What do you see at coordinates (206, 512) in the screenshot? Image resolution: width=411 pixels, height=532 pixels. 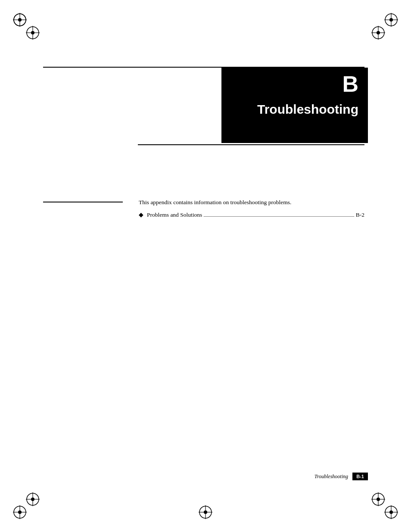 I see `reg-mark-bottom-center` at bounding box center [206, 512].